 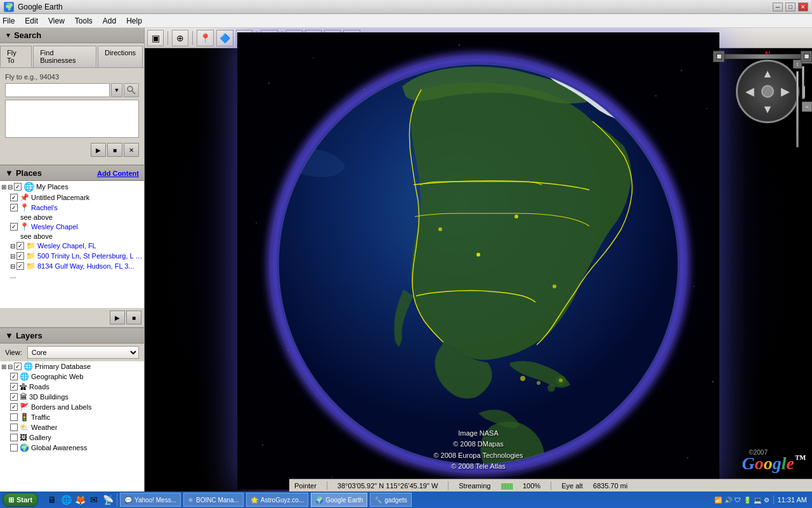 What do you see at coordinates (14, 387) in the screenshot?
I see `roads-checkbox` at bounding box center [14, 387].